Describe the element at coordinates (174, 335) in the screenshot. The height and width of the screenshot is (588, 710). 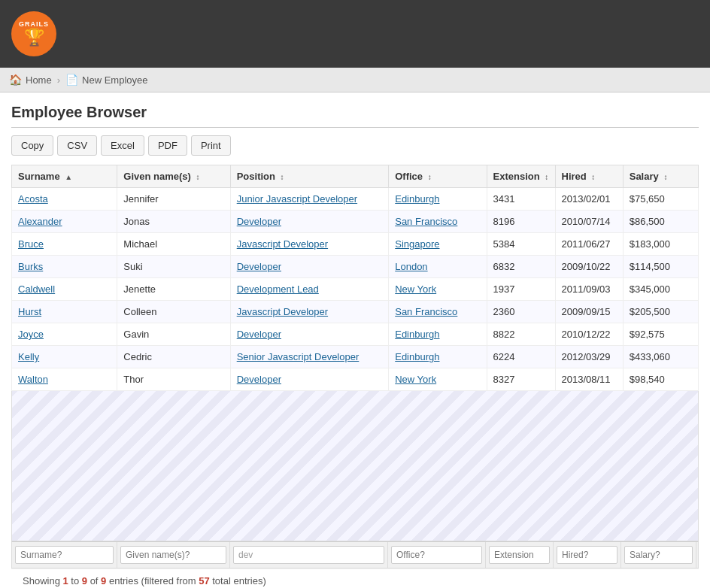
I see `cell-given: Gavin` at that location.